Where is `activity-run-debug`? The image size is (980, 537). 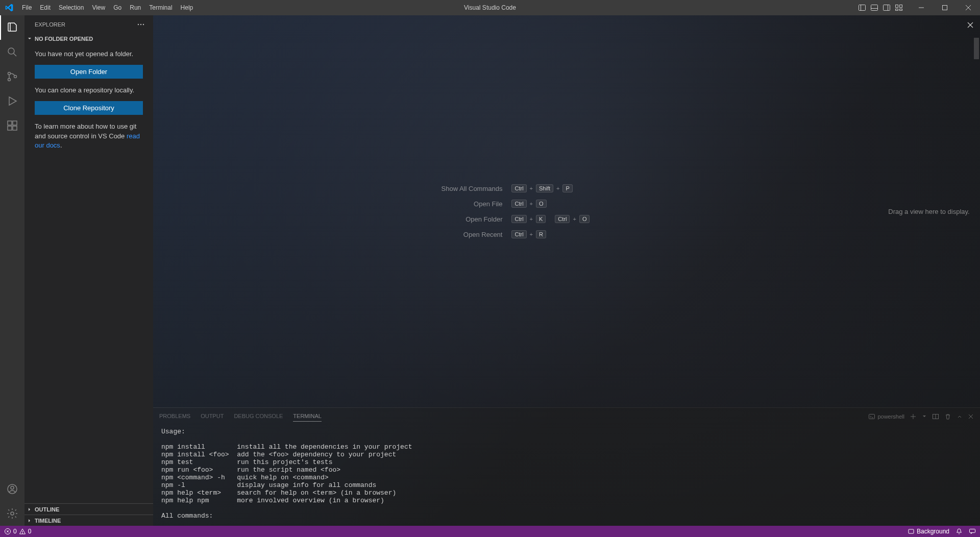
activity-run-debug is located at coordinates (12, 101).